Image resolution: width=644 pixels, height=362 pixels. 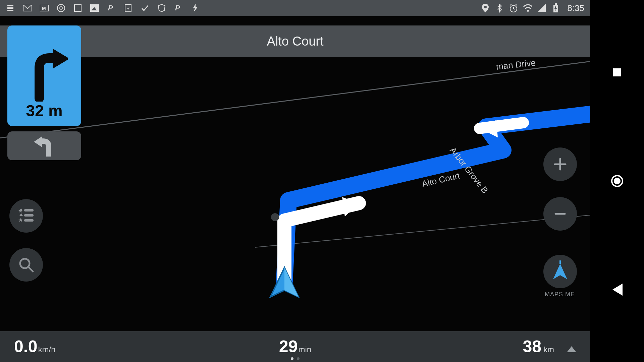 What do you see at coordinates (26, 216) in the screenshot?
I see `bookmarks-icon: ★ ★` at bounding box center [26, 216].